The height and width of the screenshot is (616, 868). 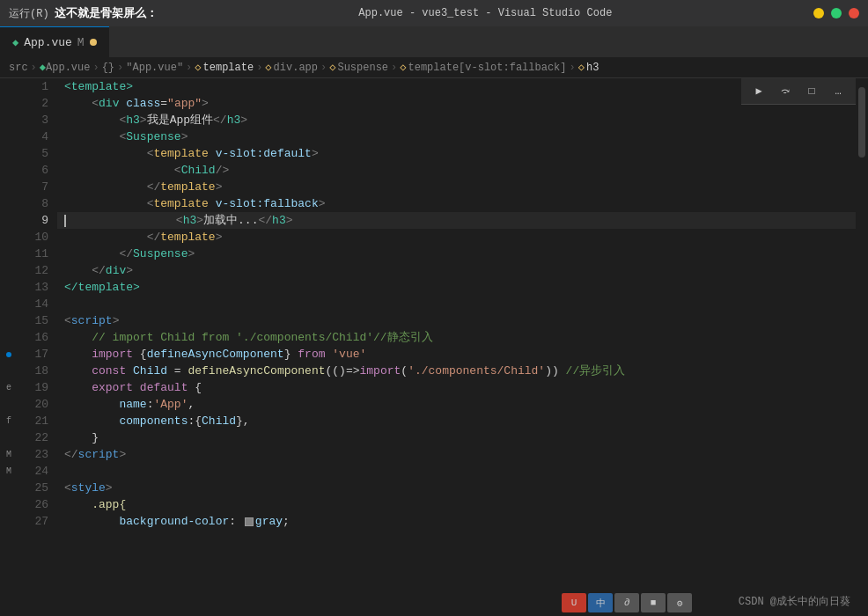 I want to click on line-number-8: 8, so click(x=33, y=204).